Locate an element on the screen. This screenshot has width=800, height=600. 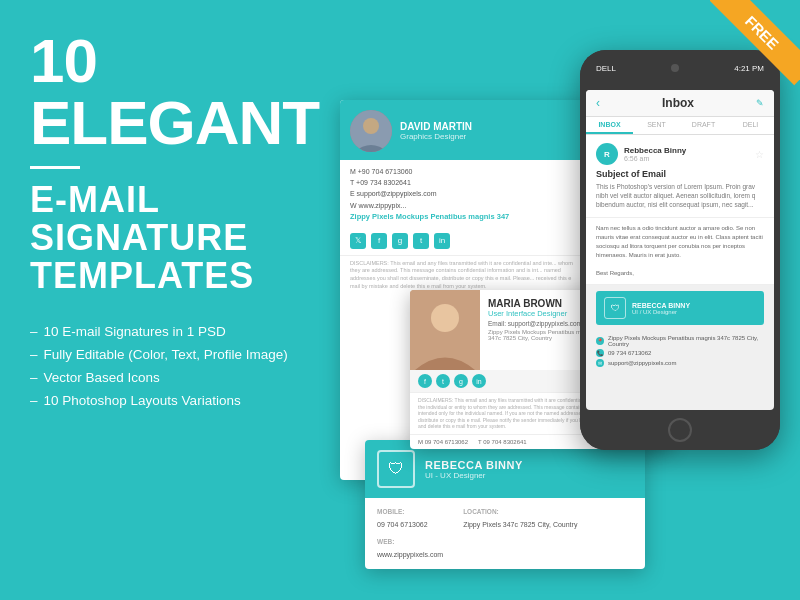
maria-in-icon: in is located at coordinates (479, 381).